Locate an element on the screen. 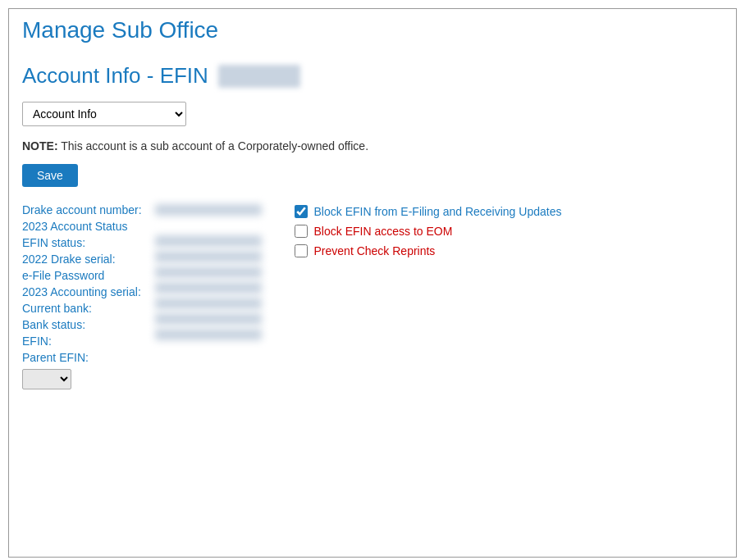  current-bank-value is located at coordinates (208, 303).